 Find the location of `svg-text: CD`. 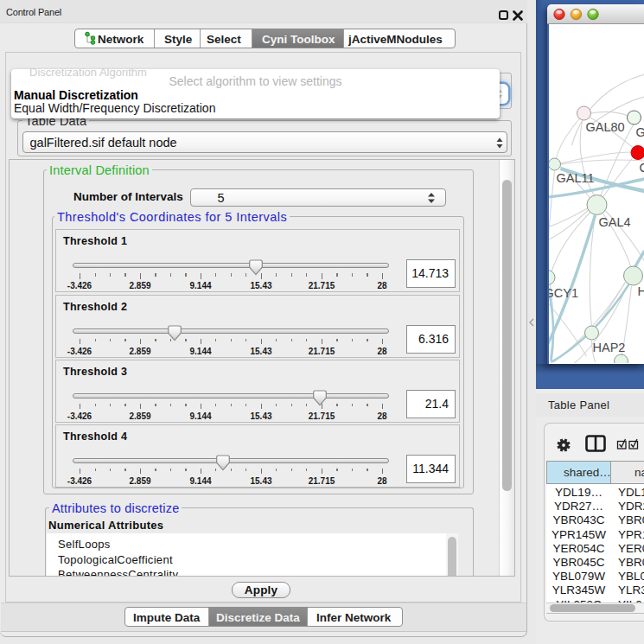

svg-text: CD is located at coordinates (641, 168).